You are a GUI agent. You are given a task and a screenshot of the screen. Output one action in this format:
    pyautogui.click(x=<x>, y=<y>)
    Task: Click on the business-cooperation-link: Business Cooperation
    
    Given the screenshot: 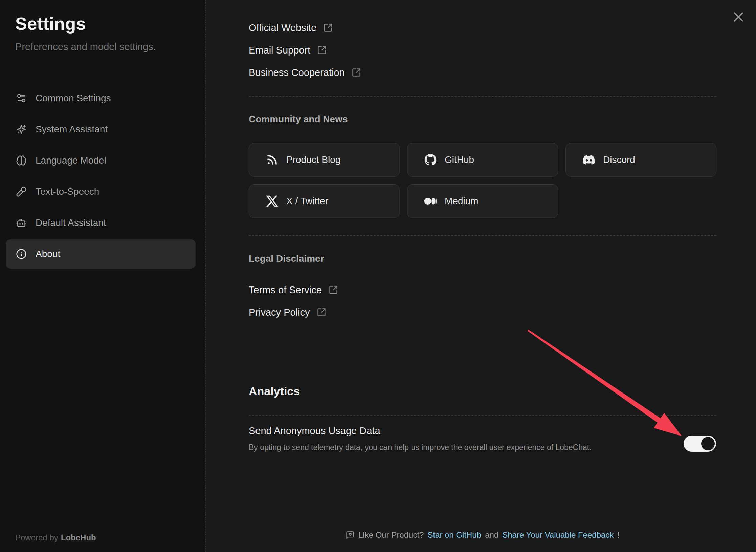 What is the action you would take?
    pyautogui.click(x=305, y=72)
    